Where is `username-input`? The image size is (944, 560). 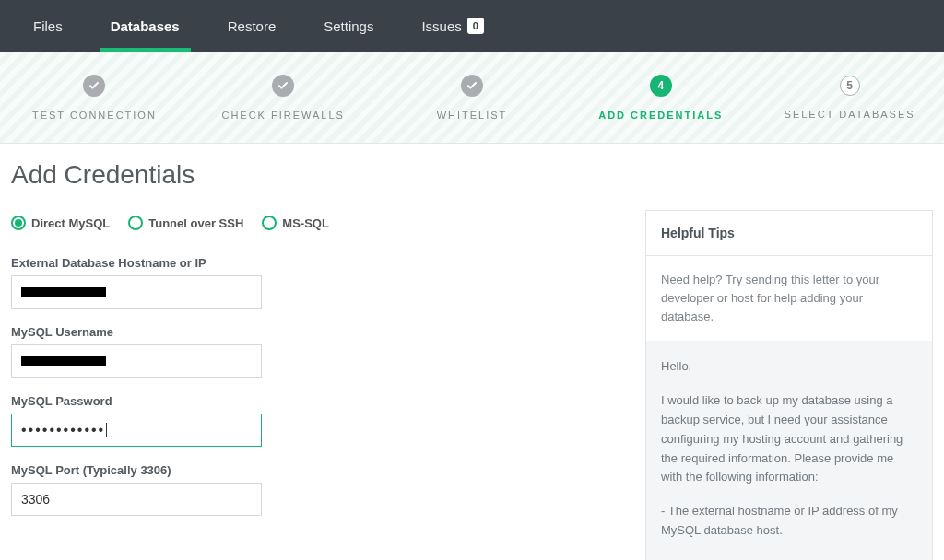 username-input is located at coordinates (136, 361).